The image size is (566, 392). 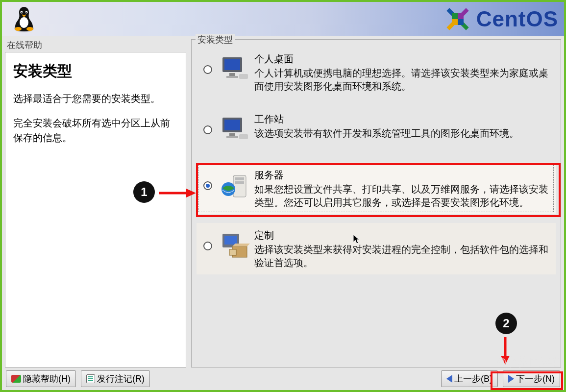 I want to click on option-desc: 该选项安装带有软件开发和系统管理工具的图形化桌面环境。, so click(x=403, y=133).